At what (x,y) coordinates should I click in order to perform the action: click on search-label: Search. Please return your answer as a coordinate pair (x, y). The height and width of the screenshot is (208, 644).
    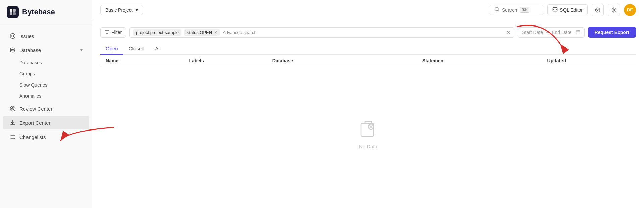
    Looking at the image, I should click on (509, 10).